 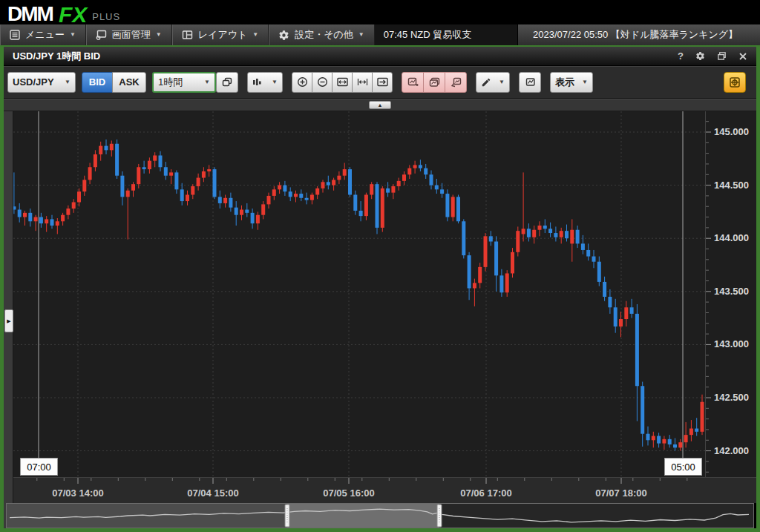 What do you see at coordinates (45, 35) in the screenshot?
I see `menu-item-label: メニュー` at bounding box center [45, 35].